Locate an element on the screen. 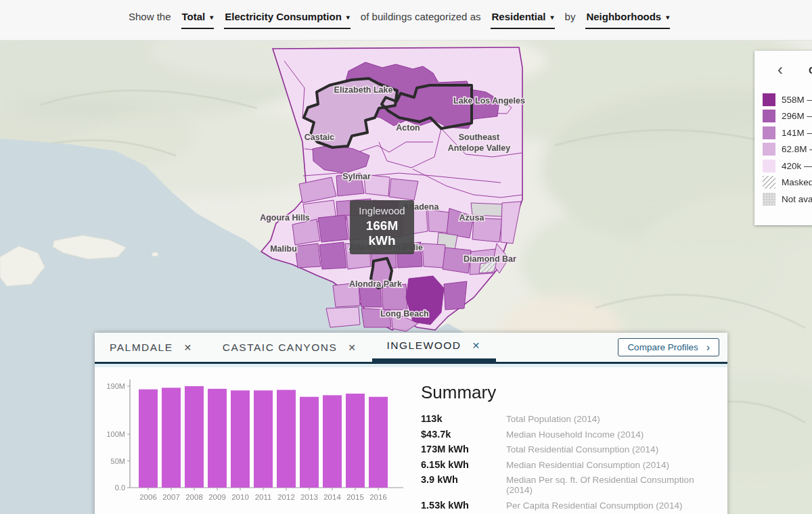  x-axis-tick-label: 2009 is located at coordinates (217, 497).